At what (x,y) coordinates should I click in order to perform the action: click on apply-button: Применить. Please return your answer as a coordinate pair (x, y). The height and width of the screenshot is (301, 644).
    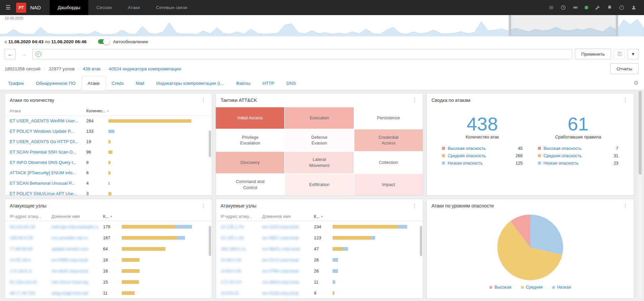
    Looking at the image, I should click on (593, 54).